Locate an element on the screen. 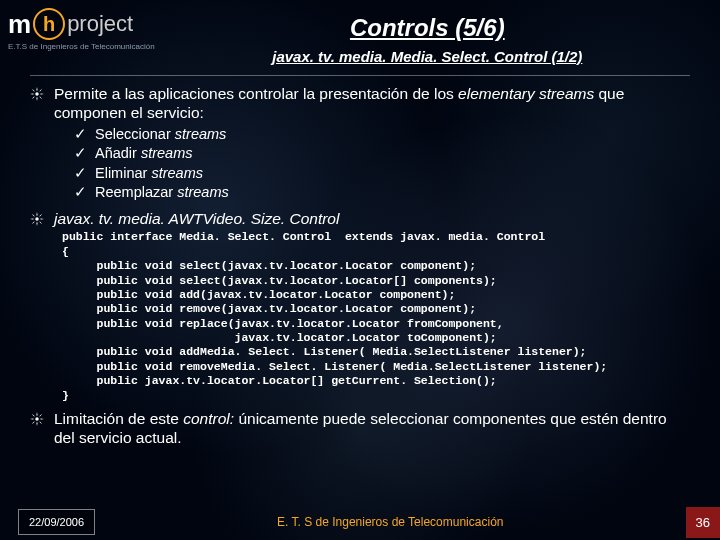 This screenshot has height=540, width=720. bullet-1-text-b: elementary streams is located at coordinates (526, 94).